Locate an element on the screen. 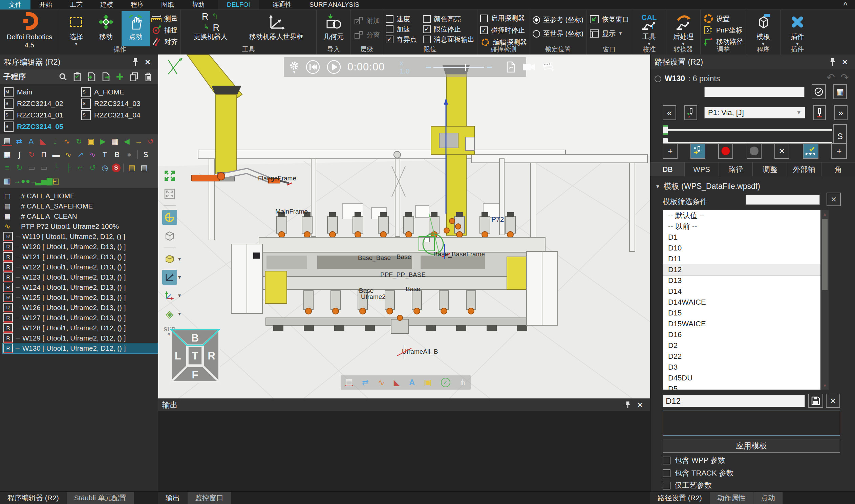 This screenshot has width=855, height=504. limit-checkbox: 加速 is located at coordinates (401, 29).